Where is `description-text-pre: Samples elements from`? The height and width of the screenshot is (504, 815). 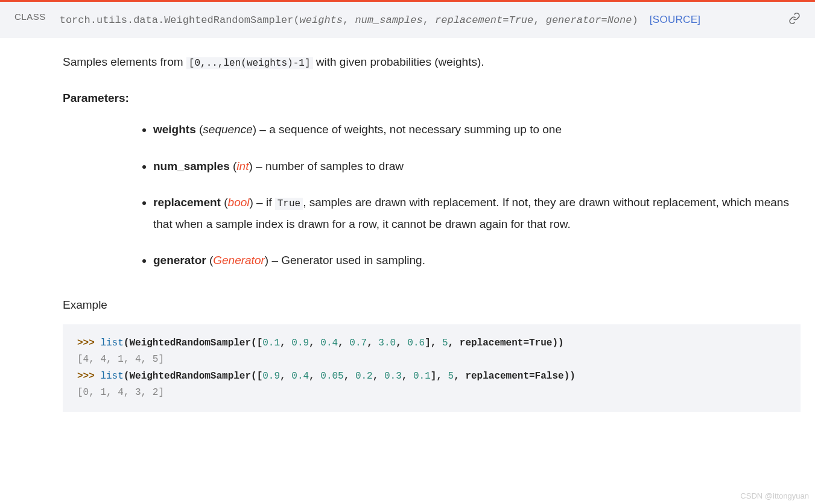
description-text-pre: Samples elements from is located at coordinates (124, 61).